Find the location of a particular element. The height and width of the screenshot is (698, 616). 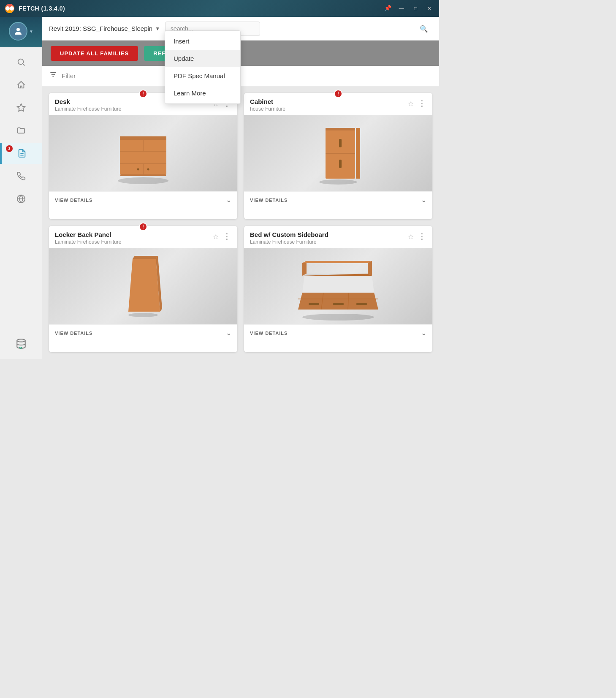

sidebar-item-database is located at coordinates (21, 345).